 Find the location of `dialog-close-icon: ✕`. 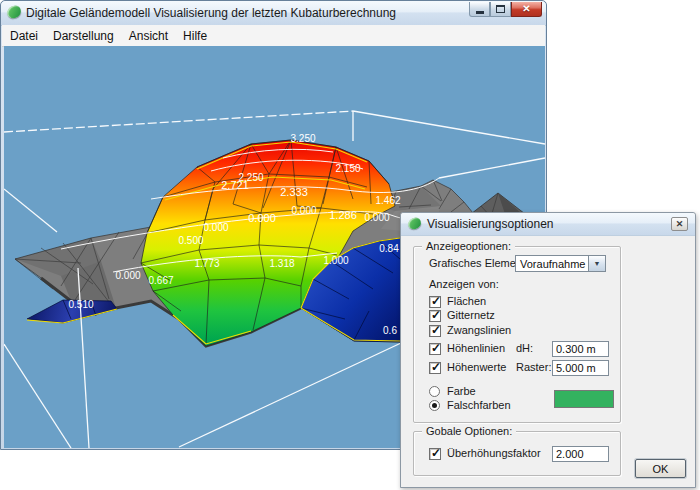

dialog-close-icon: ✕ is located at coordinates (680, 224).